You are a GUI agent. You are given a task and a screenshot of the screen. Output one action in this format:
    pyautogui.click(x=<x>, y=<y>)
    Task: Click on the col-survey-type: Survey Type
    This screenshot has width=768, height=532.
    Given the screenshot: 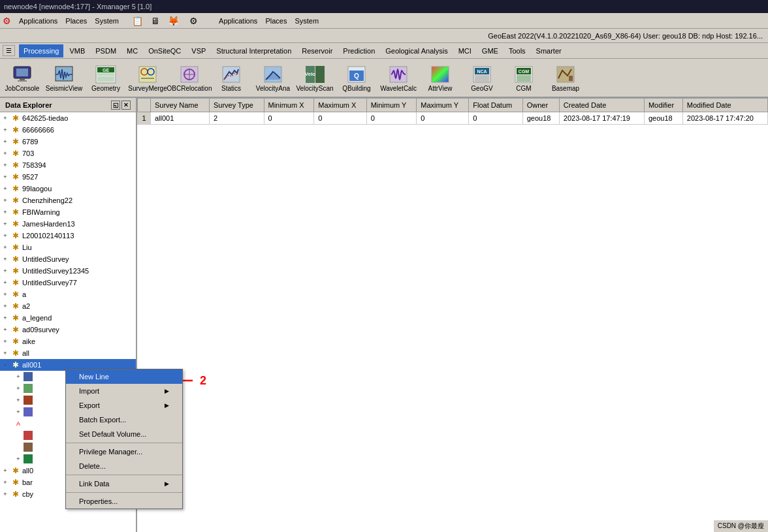 What is the action you would take?
    pyautogui.click(x=236, y=106)
    